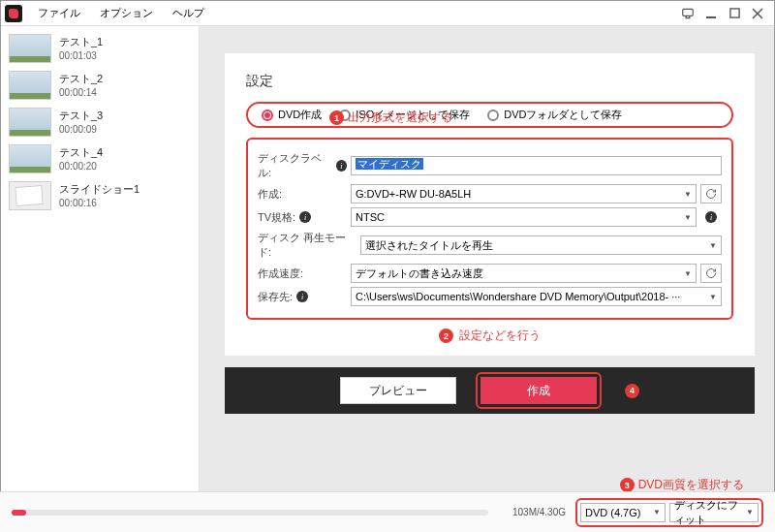 Image resolution: width=775 pixels, height=532 pixels. I want to click on speed-label: 作成速度:, so click(302, 273).